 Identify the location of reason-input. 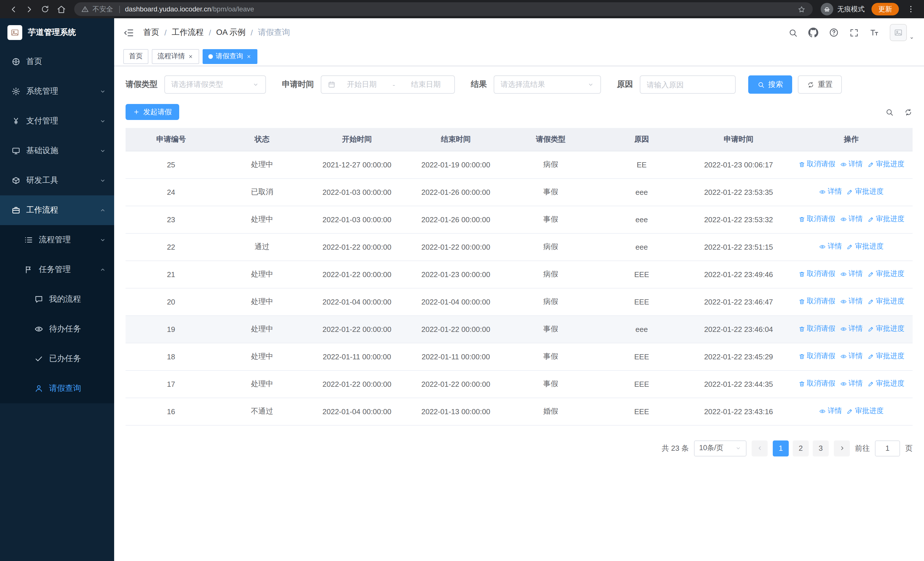
(688, 85).